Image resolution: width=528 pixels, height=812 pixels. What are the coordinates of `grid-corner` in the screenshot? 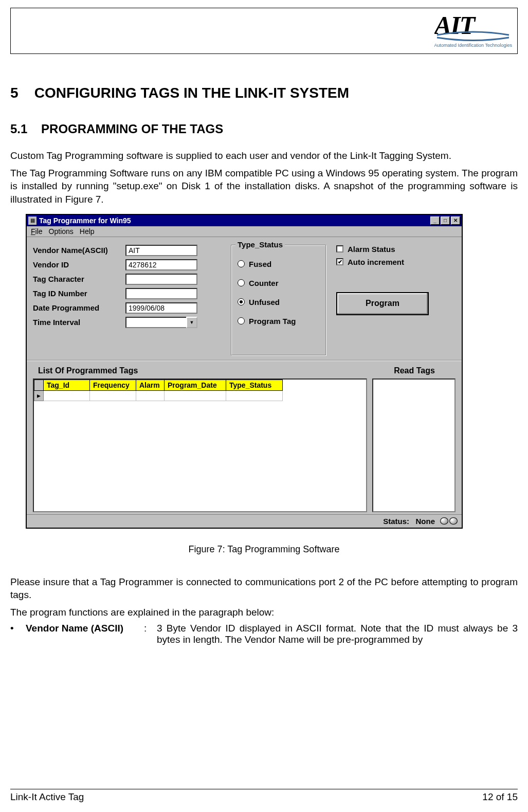 It's located at (39, 385).